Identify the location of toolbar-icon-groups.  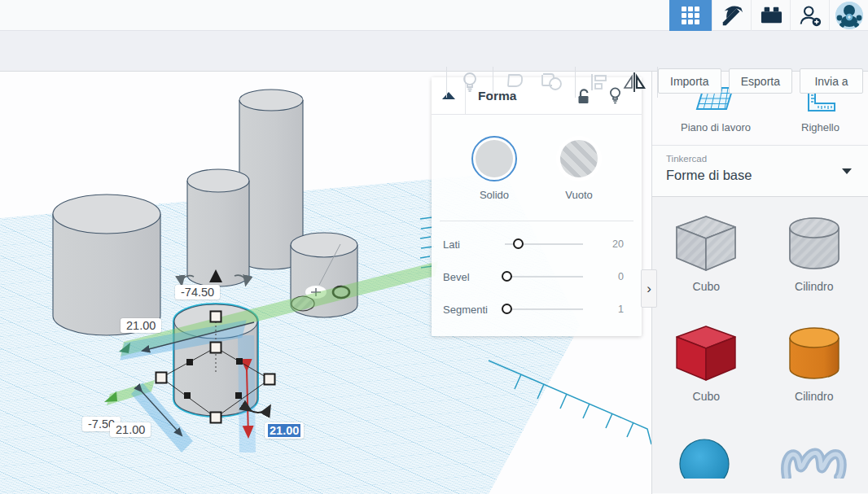
(552, 82).